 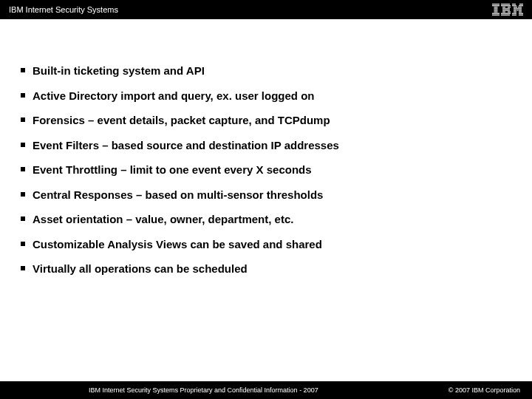 What do you see at coordinates (182, 120) in the screenshot?
I see `bullet-text: Forensics – event details, packet captur…` at bounding box center [182, 120].